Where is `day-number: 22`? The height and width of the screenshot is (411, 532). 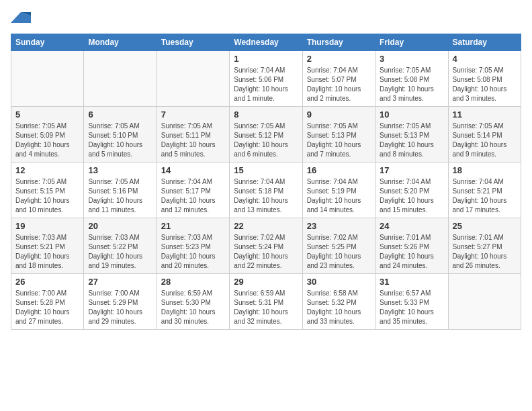
day-number: 22 is located at coordinates (266, 226).